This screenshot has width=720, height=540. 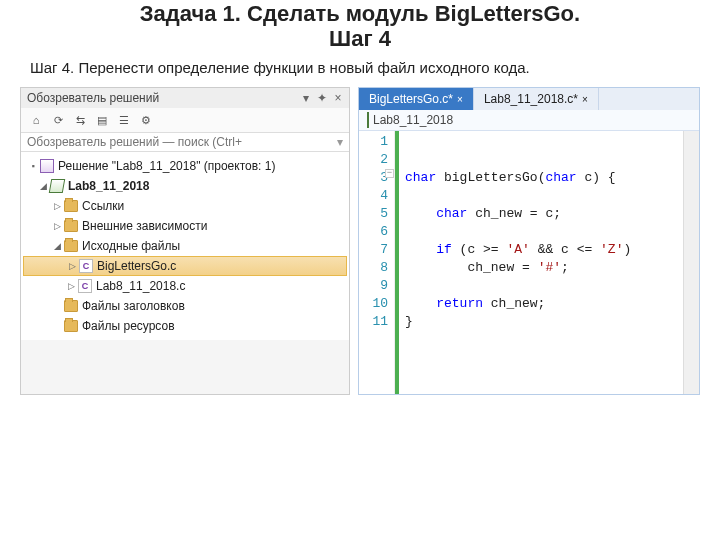 I want to click on search-row: ▾, so click(x=185, y=142).